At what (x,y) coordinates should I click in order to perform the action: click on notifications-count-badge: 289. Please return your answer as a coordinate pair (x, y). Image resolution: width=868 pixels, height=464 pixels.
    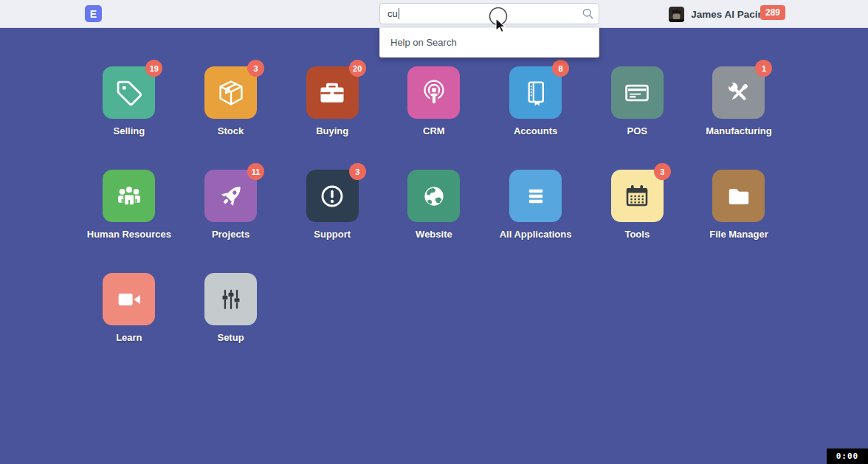
    Looking at the image, I should click on (773, 13).